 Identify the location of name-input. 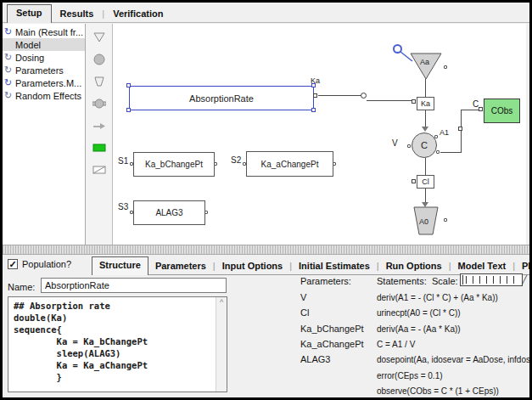
(134, 285).